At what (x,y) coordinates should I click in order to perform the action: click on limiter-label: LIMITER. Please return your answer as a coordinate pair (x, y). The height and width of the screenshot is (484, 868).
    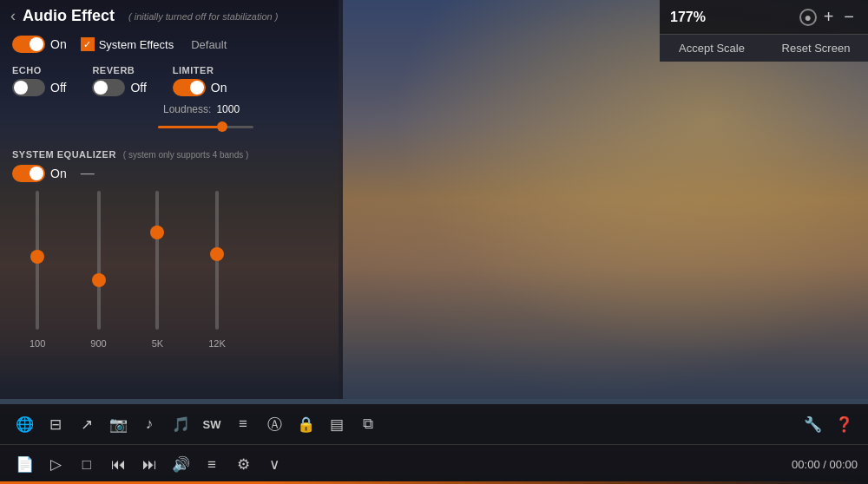
    Looking at the image, I should click on (200, 70).